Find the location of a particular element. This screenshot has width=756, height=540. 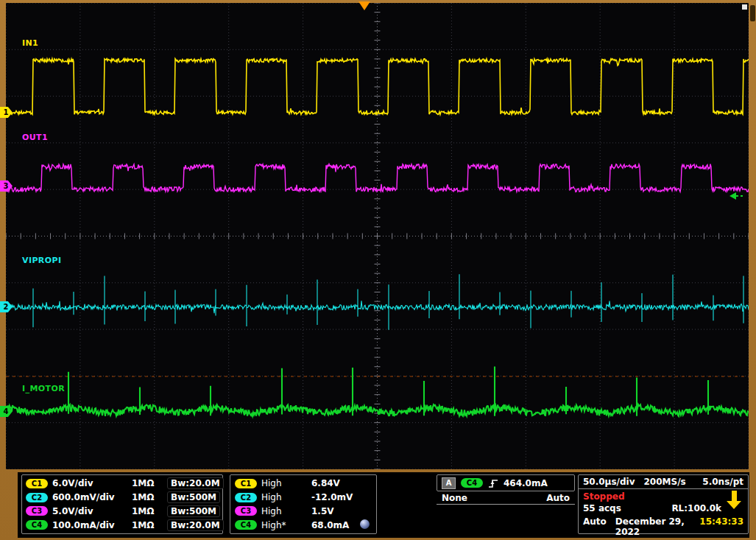

acquisition-status: Stopped is located at coordinates (663, 495).